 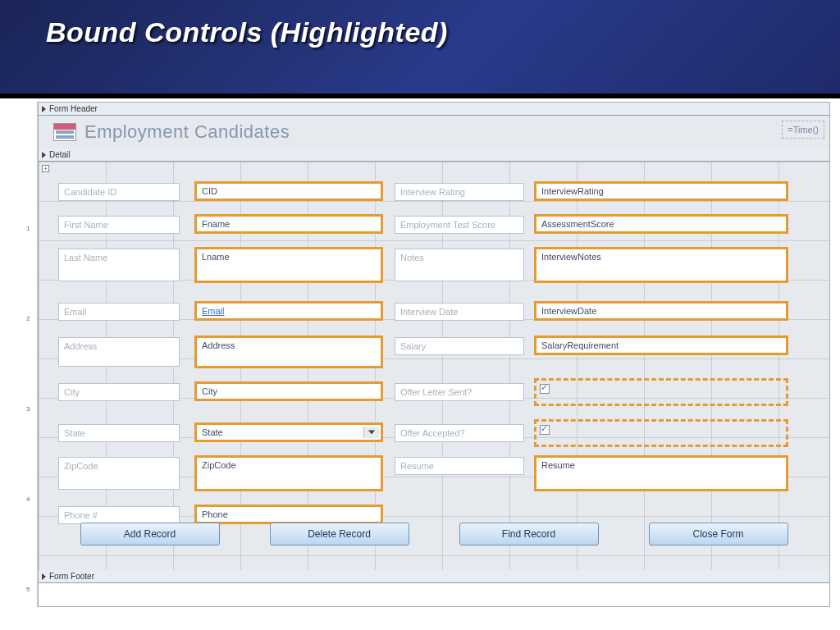 What do you see at coordinates (119, 392) in the screenshot?
I see `label-city: City` at bounding box center [119, 392].